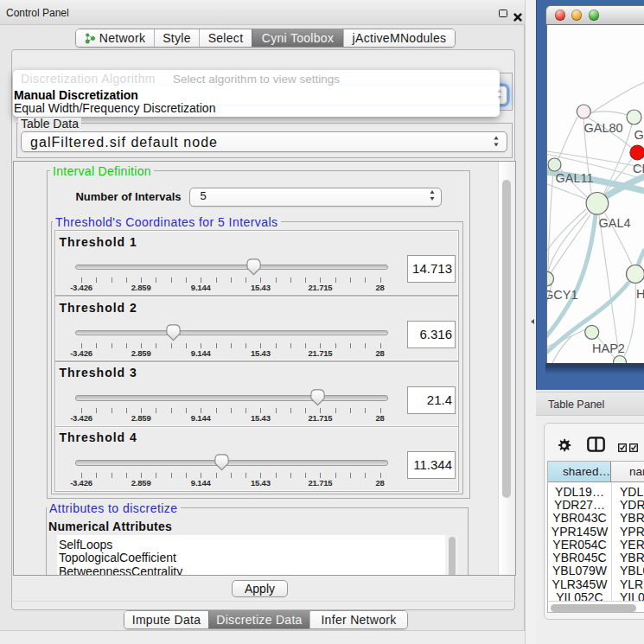 The image size is (644, 644). I want to click on svg-text: GAL80, so click(603, 128).